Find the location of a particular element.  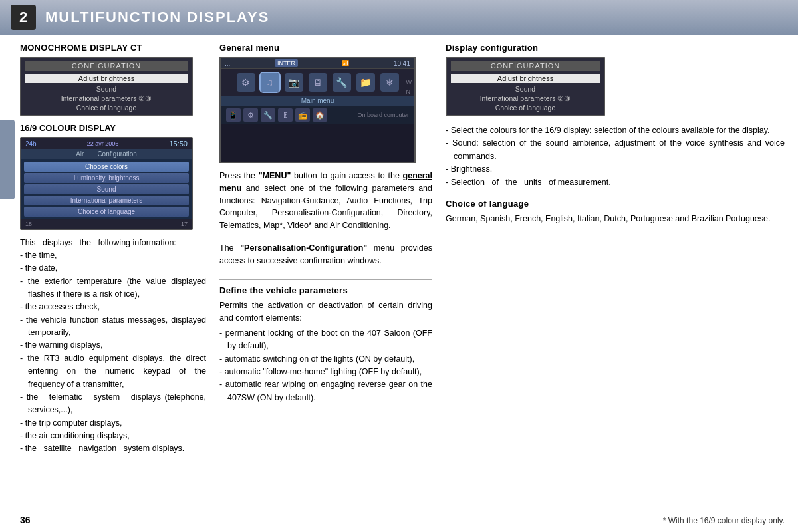

gm-btn-6: 🏠 is located at coordinates (320, 115).